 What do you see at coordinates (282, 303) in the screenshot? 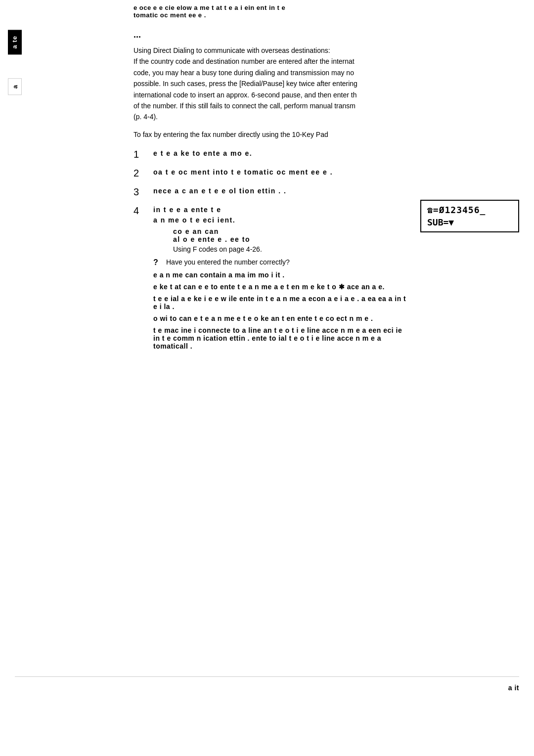
I see `note-3: t e e ial a e ke i e e w ile ente in t e…` at bounding box center [282, 303].